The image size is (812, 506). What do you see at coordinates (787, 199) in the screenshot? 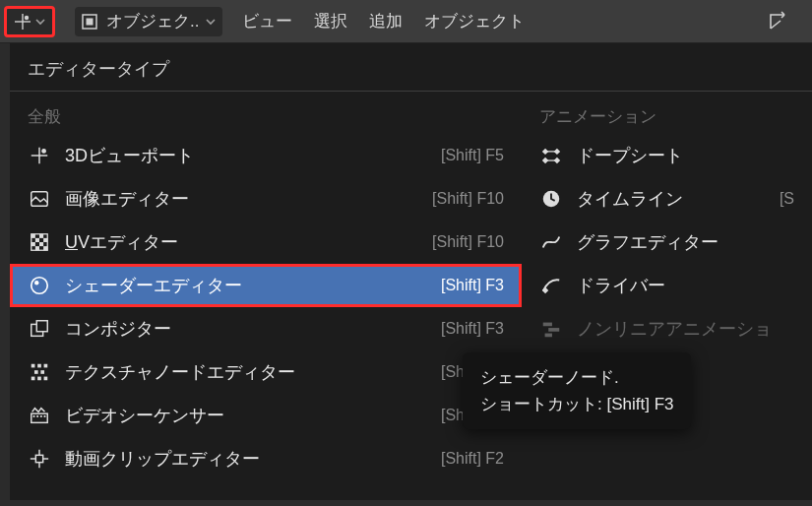
I see `item-shortcut: [S` at bounding box center [787, 199].